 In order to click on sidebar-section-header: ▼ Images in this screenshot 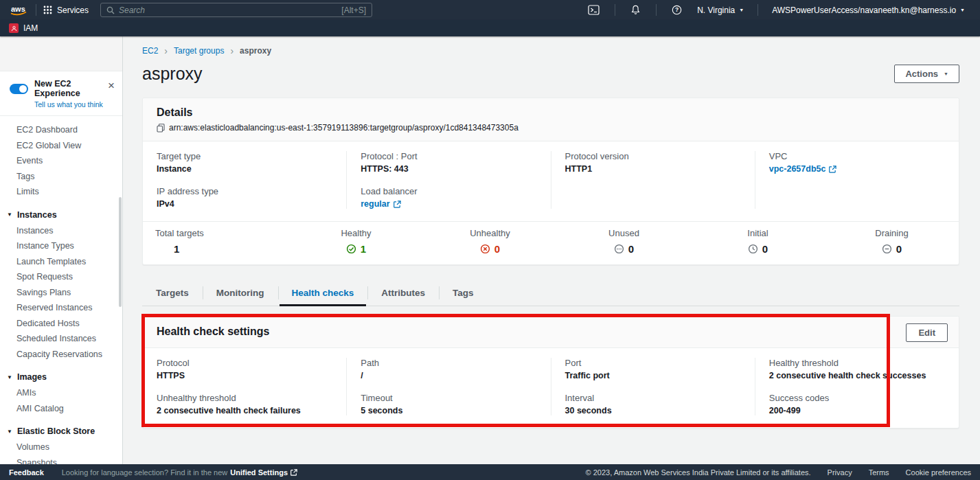, I will do `click(61, 377)`.